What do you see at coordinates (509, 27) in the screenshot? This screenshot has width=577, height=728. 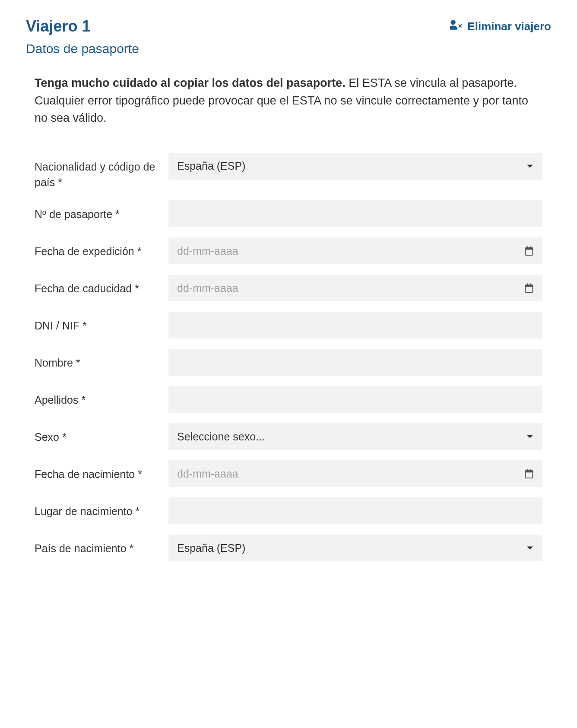 I see `remove-traveler-label: Eliminar viajero` at bounding box center [509, 27].